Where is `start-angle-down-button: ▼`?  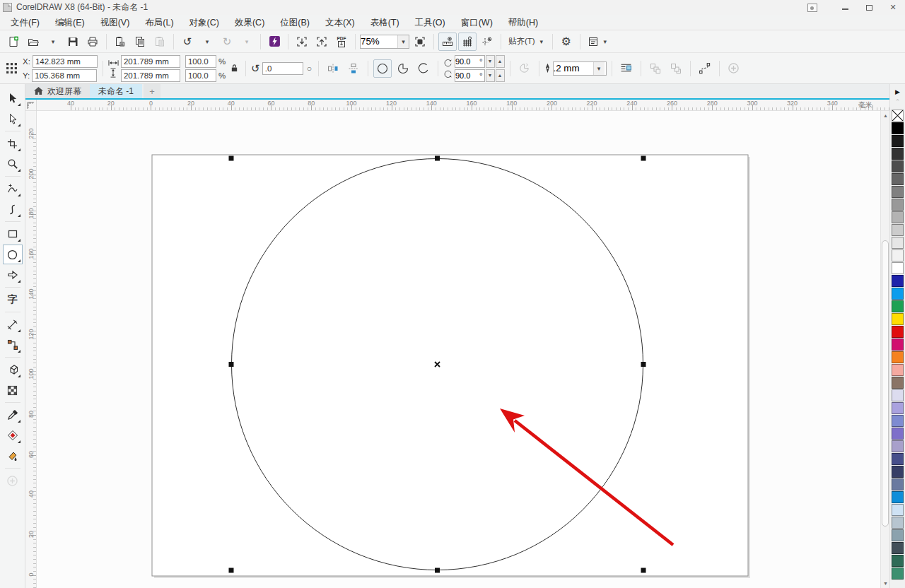 start-angle-down-button: ▼ is located at coordinates (491, 61).